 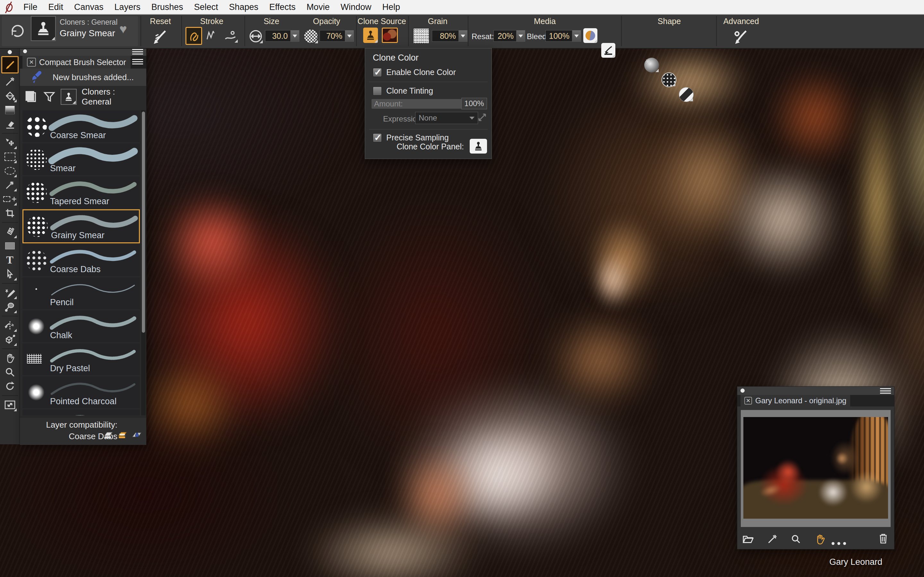 What do you see at coordinates (356, 7) in the screenshot?
I see `menu-window: Window` at bounding box center [356, 7].